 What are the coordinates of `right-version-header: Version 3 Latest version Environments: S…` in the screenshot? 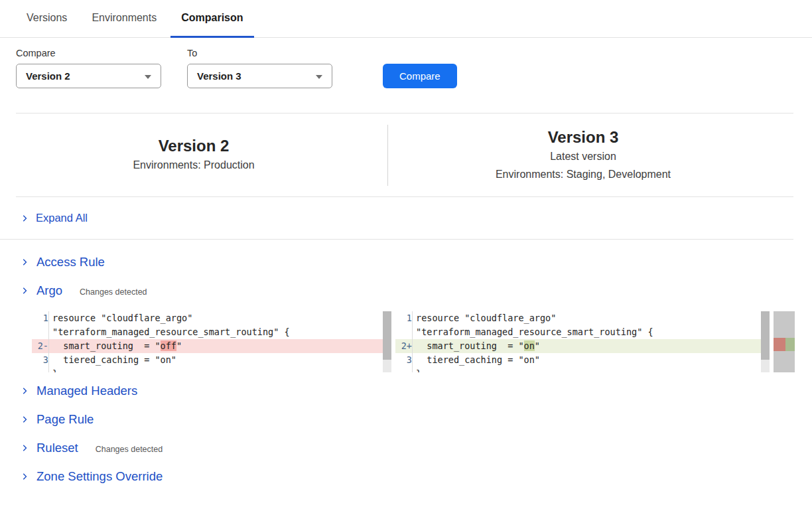 It's located at (583, 155).